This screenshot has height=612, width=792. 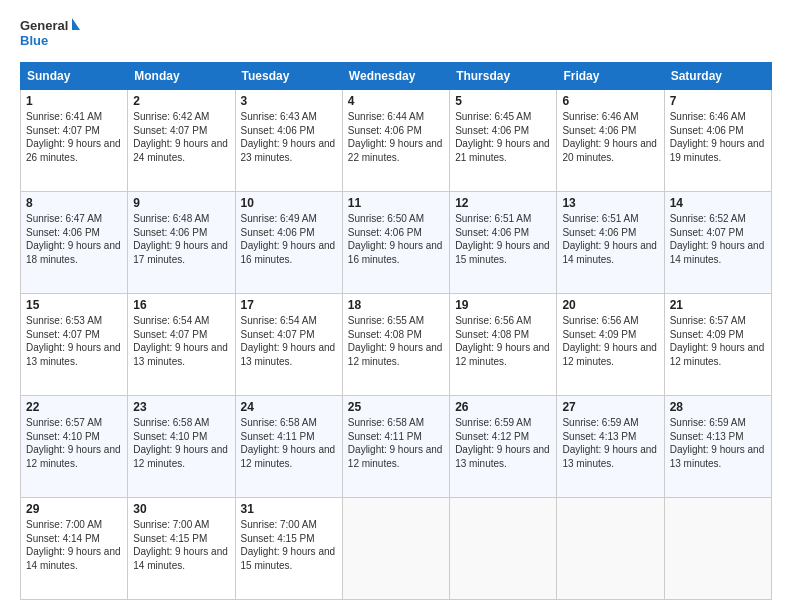 I want to click on day-number: 13, so click(x=610, y=203).